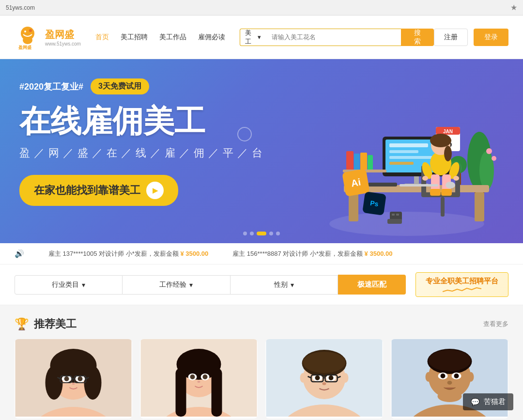 This screenshot has width=523, height=420. What do you see at coordinates (253, 37) in the screenshot?
I see `search-type-dropdown: 美工 ▾` at bounding box center [253, 37].